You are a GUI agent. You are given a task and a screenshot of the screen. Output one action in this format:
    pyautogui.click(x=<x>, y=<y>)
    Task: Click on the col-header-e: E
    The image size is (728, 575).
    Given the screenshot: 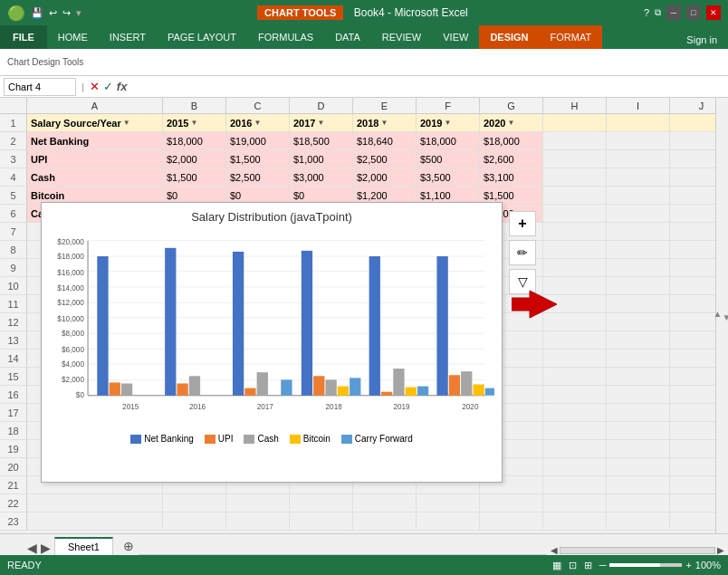 What is the action you would take?
    pyautogui.click(x=385, y=105)
    